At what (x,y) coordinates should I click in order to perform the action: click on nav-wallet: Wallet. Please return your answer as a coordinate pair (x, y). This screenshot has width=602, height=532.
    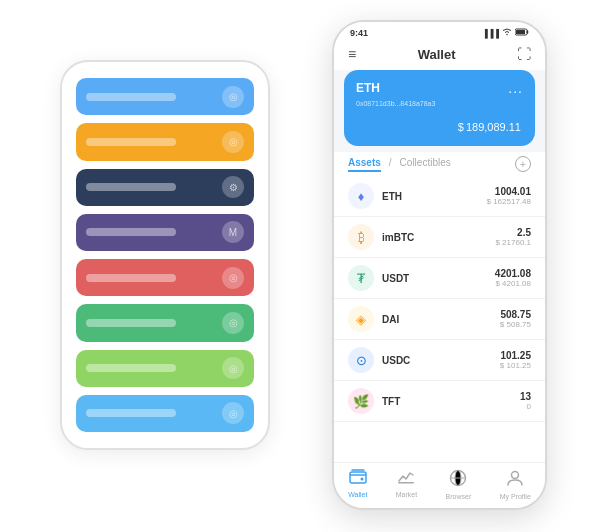
    Looking at the image, I should click on (358, 484).